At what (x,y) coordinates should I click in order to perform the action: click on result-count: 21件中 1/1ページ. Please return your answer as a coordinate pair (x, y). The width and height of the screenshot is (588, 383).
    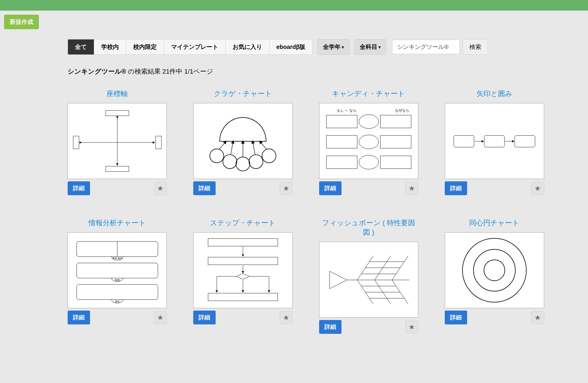
    Looking at the image, I should click on (188, 71).